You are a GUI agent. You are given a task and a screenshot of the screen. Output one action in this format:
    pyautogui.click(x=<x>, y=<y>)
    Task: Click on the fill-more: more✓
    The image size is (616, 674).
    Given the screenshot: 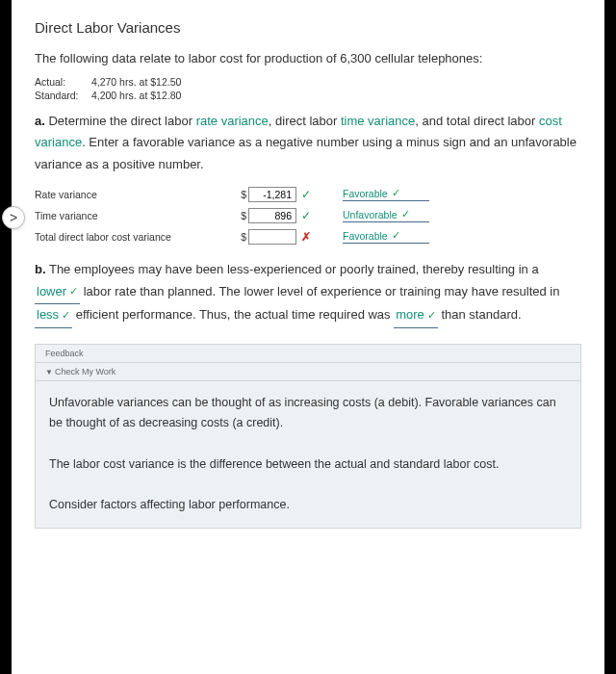 What is the action you would take?
    pyautogui.click(x=416, y=316)
    